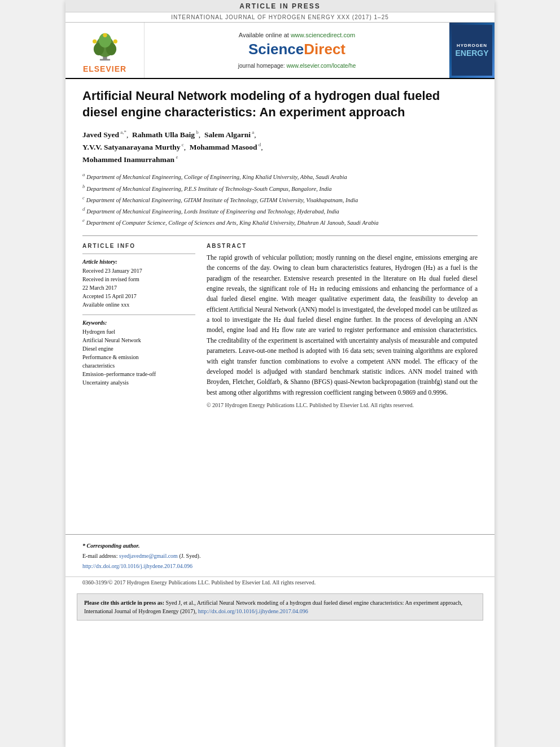 The image size is (560, 747). What do you see at coordinates (196, 132) in the screenshot?
I see `author-rahmath-sup: b` at bounding box center [196, 132].